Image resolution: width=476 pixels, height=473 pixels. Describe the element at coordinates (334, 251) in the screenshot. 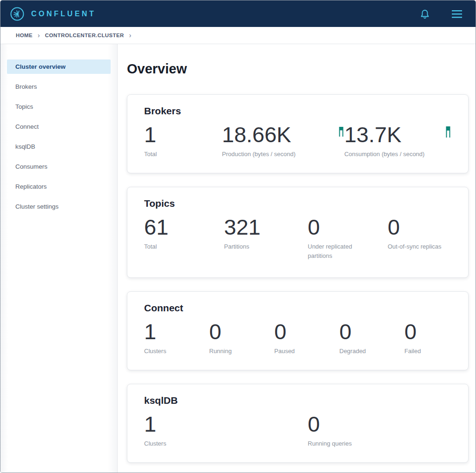

I see `stat-label: Under replicated partitions` at that location.